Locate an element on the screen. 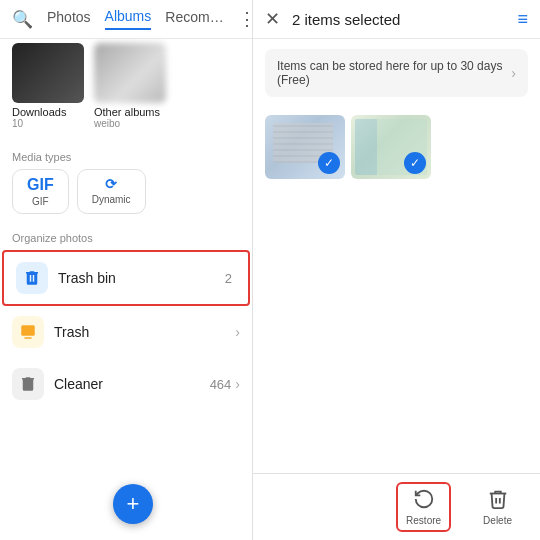  list-item-trash-bin: Trash bin 2 is located at coordinates (126, 278).